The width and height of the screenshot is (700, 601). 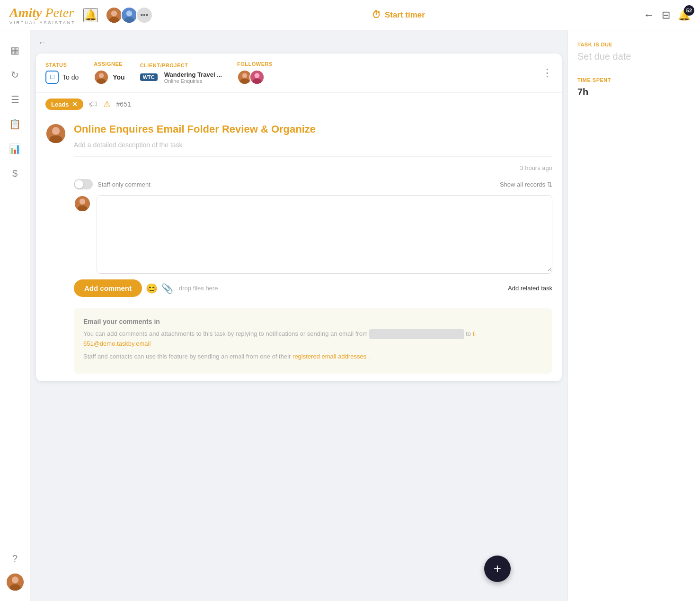 I want to click on header-avatars: •••, so click(x=129, y=15).